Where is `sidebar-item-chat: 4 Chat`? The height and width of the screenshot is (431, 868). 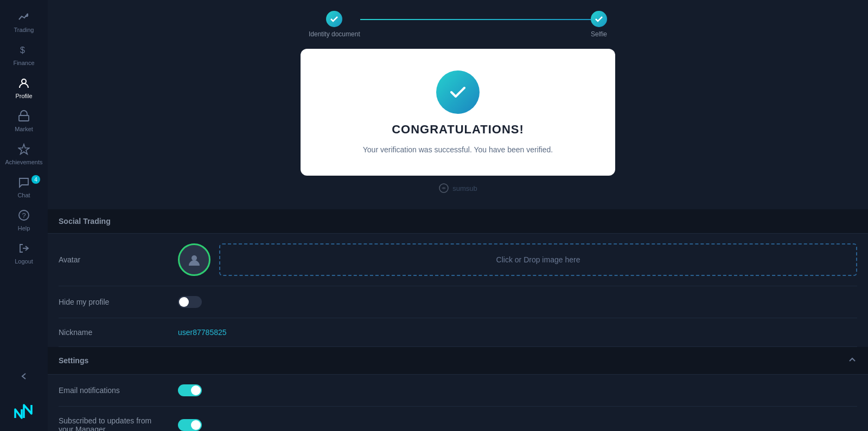
sidebar-item-chat: 4 Chat is located at coordinates (24, 188).